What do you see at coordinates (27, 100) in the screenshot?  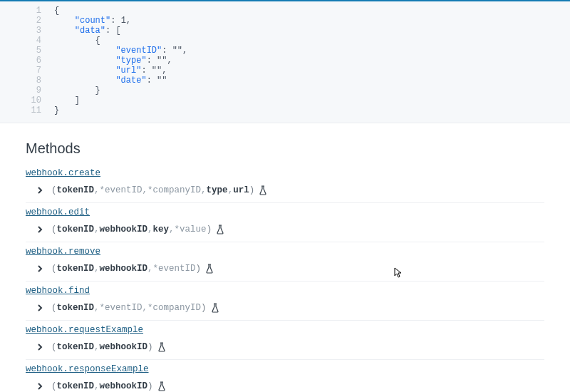 I see `line-number: 10` at bounding box center [27, 100].